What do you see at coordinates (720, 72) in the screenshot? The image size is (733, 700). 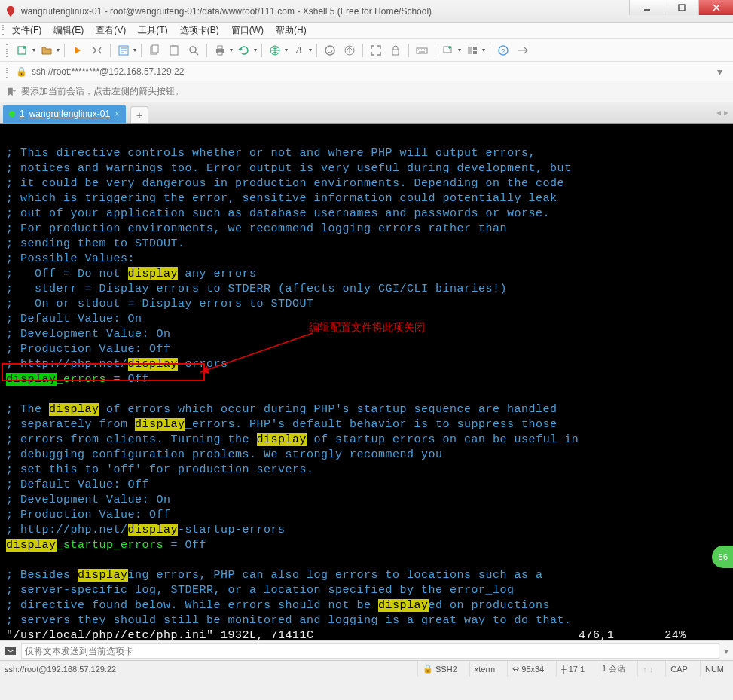 I see `add-session-button: ▾` at bounding box center [720, 72].